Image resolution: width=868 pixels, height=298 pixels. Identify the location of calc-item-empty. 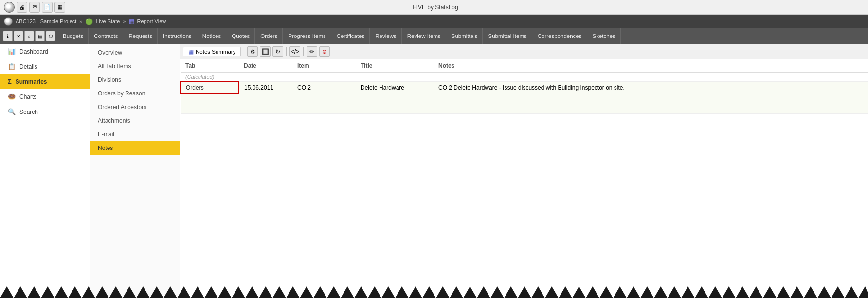
(324, 77).